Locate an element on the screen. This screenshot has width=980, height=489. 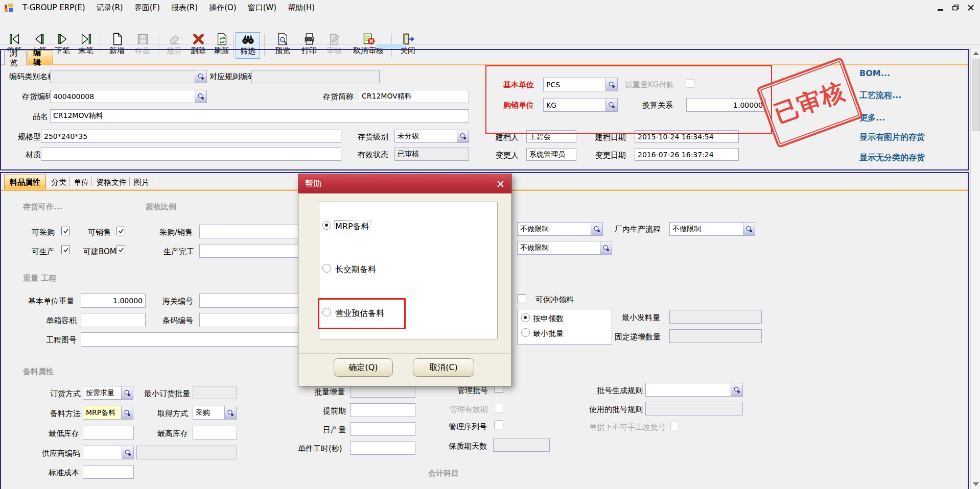
order-mode-field: 按需求量 is located at coordinates (108, 393).